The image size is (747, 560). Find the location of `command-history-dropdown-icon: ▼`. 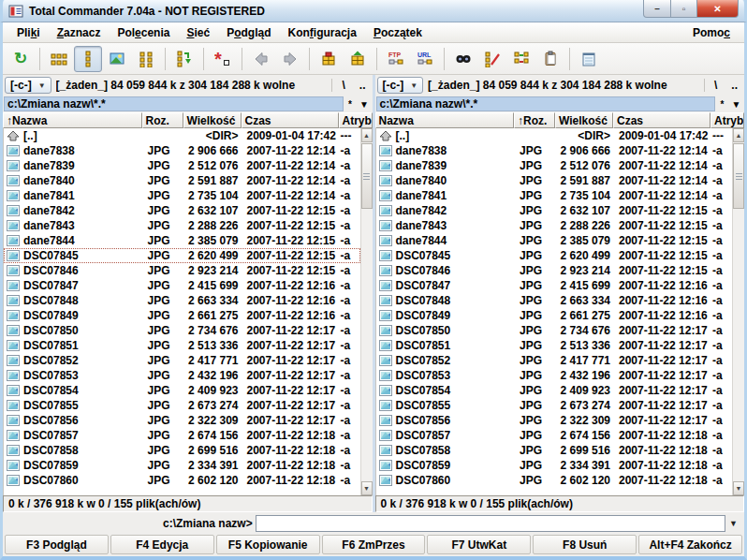

command-history-dropdown-icon: ▼ is located at coordinates (734, 523).